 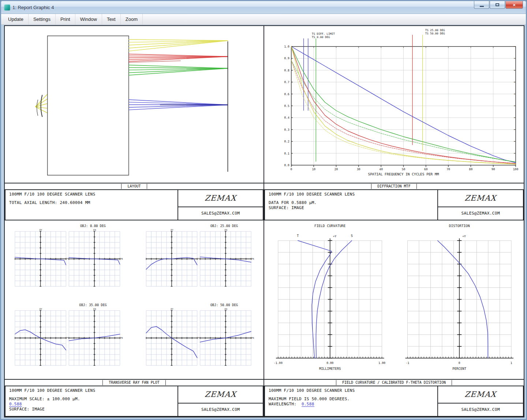 What do you see at coordinates (481, 401) in the screenshot?
I see `fcd-brand-cell: ZEMAX SALES@ZEMAX.COM` at bounding box center [481, 401].